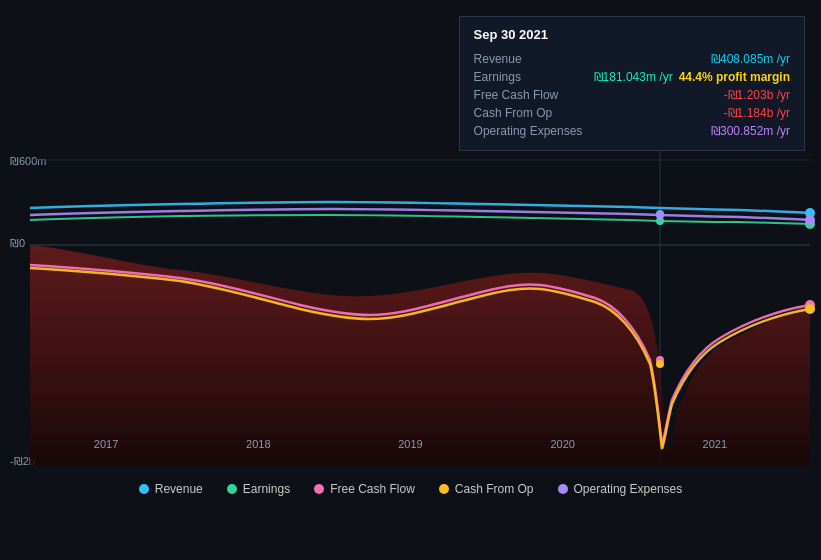 Image resolution: width=821 pixels, height=560 pixels. What do you see at coordinates (494, 489) in the screenshot?
I see `legend-label-cfo: Cash From Op` at bounding box center [494, 489].